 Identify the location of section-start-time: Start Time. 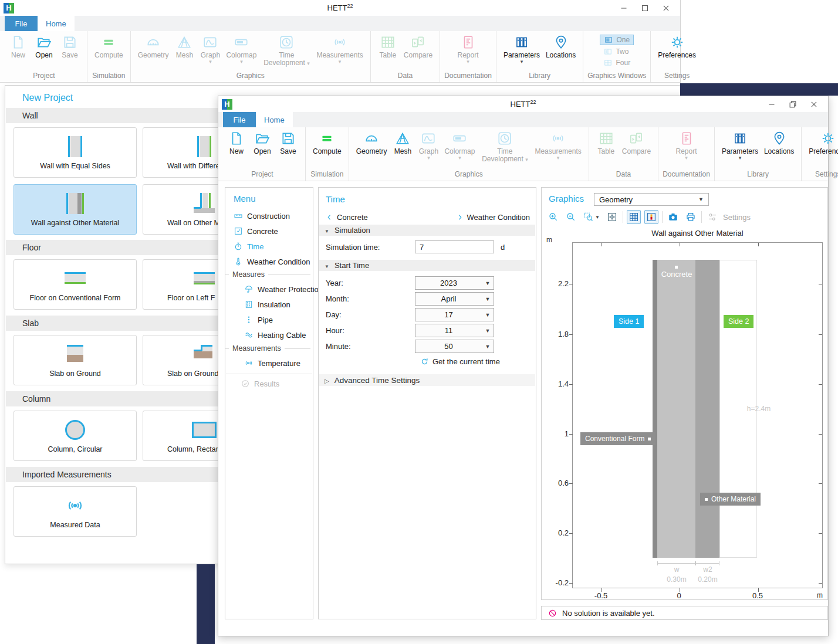
(427, 265).